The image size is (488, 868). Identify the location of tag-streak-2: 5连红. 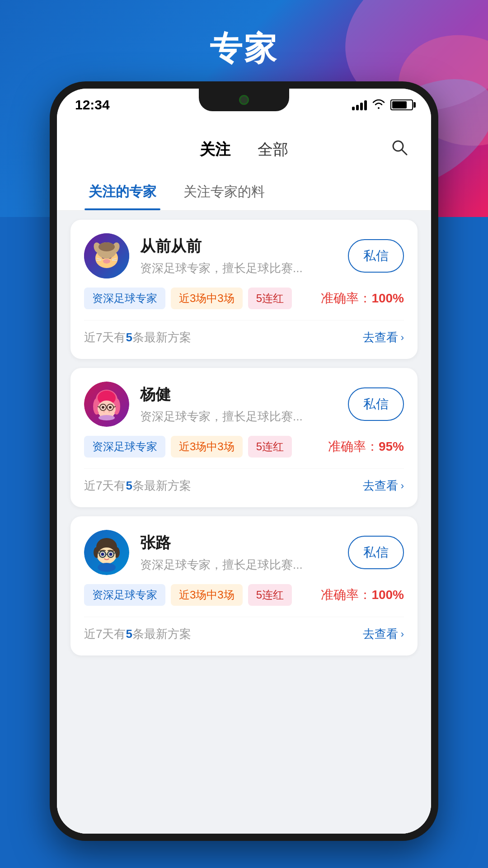
(270, 447).